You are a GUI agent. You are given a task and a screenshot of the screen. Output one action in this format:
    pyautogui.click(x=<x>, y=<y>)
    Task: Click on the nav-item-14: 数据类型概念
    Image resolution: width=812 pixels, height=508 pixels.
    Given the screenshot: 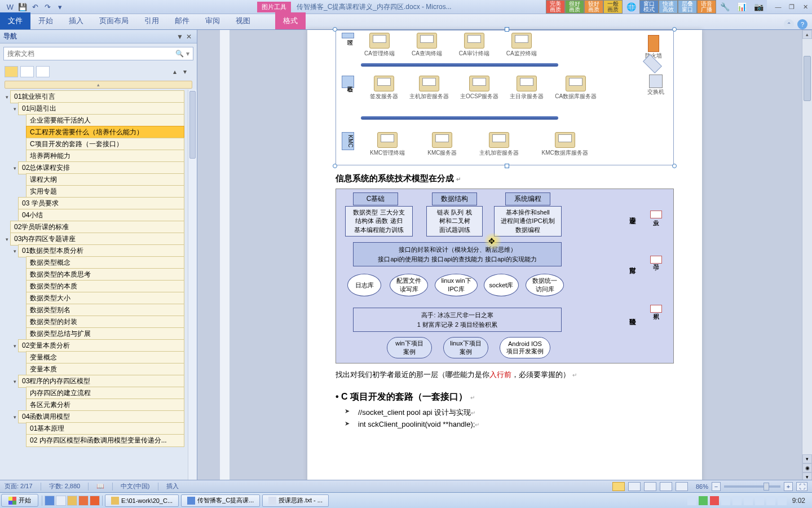 What is the action you would take?
    pyautogui.click(x=92, y=263)
    